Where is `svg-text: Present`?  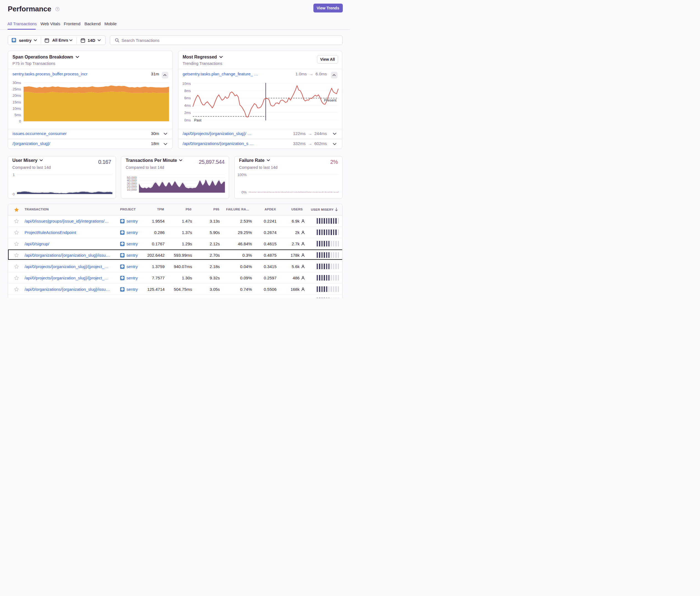 svg-text: Present is located at coordinates (330, 100).